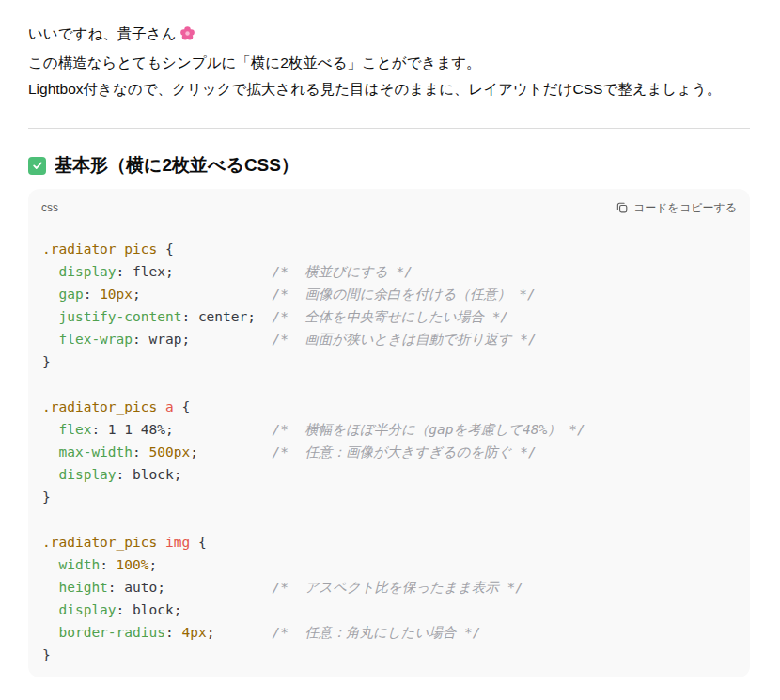  I want to click on check-mark-icon, so click(38, 165).